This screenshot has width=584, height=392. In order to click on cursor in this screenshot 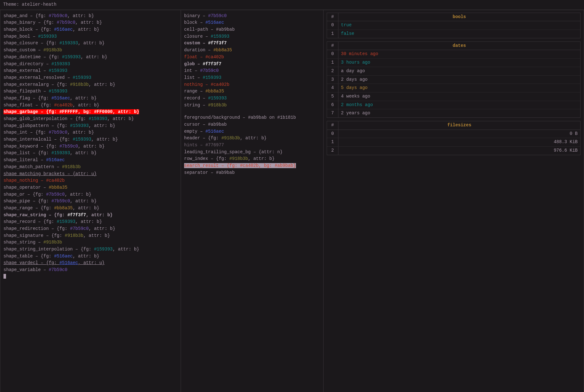, I will do `click(5, 276)`.